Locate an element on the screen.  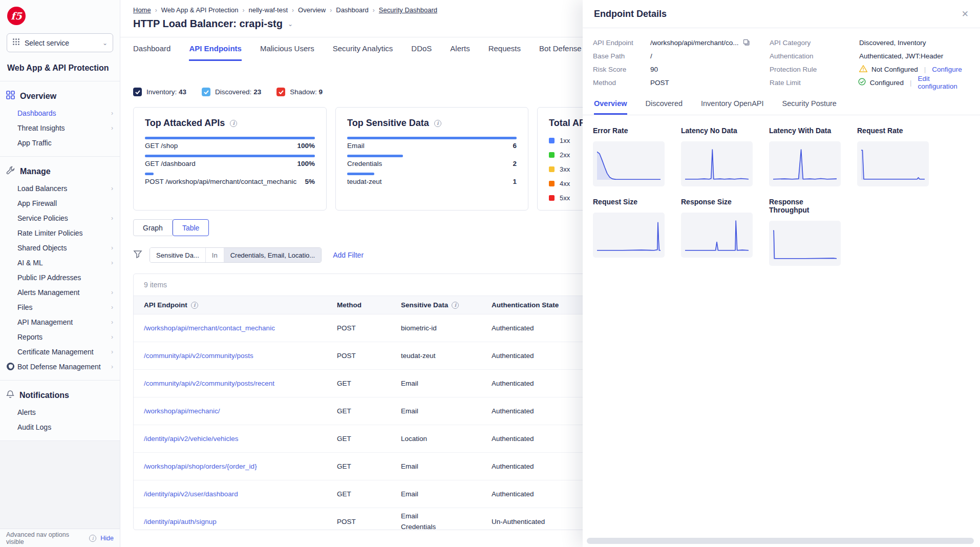
panel-tab-overview: Overview is located at coordinates (610, 104).